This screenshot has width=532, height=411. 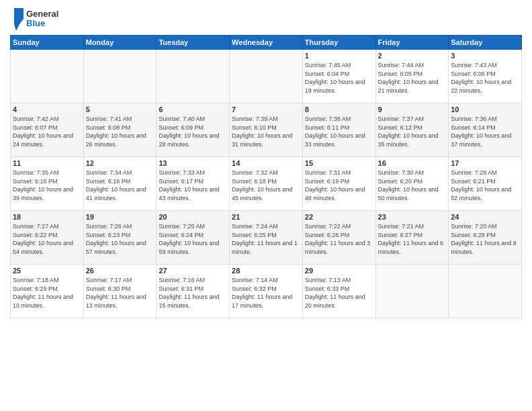 I want to click on day-info: Sunrise: 7:16 AM Sunset: 6:31 PM Dayligh…, so click(x=193, y=293).